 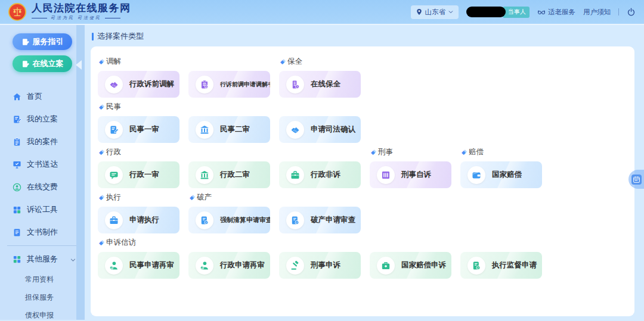 I want to click on clipboard-check-icon, so click(x=205, y=85).